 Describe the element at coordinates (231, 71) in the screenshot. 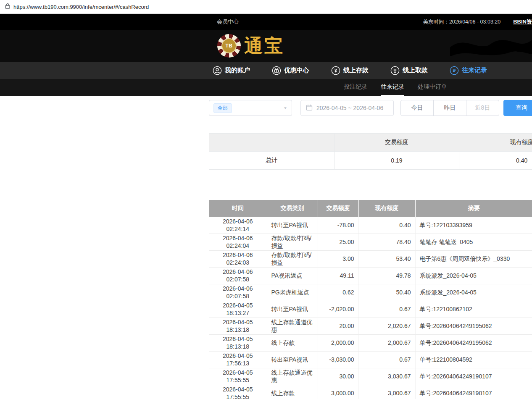

I see `nav-item-my-account: 我的账户` at that location.